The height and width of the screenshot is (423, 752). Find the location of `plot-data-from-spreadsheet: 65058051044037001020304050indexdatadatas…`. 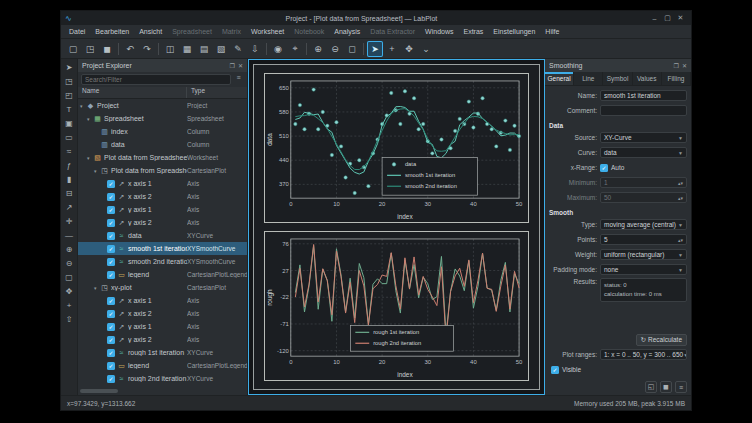

plot-data-from-spreadsheet: 65058051044037001020304050indexdatadatas… is located at coordinates (396, 148).